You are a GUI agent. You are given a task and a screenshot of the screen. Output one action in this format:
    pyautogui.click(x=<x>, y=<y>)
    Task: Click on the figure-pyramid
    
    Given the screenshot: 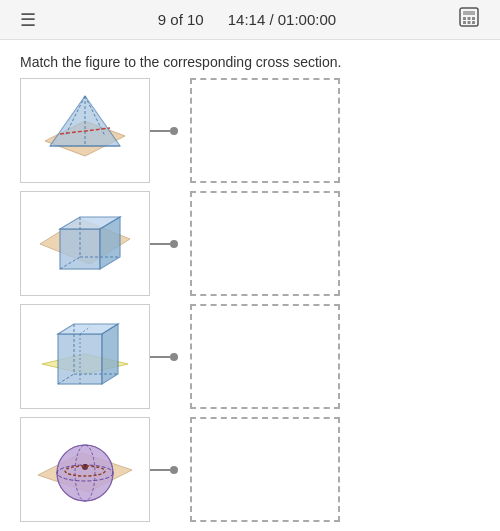 What is the action you would take?
    pyautogui.click(x=85, y=131)
    